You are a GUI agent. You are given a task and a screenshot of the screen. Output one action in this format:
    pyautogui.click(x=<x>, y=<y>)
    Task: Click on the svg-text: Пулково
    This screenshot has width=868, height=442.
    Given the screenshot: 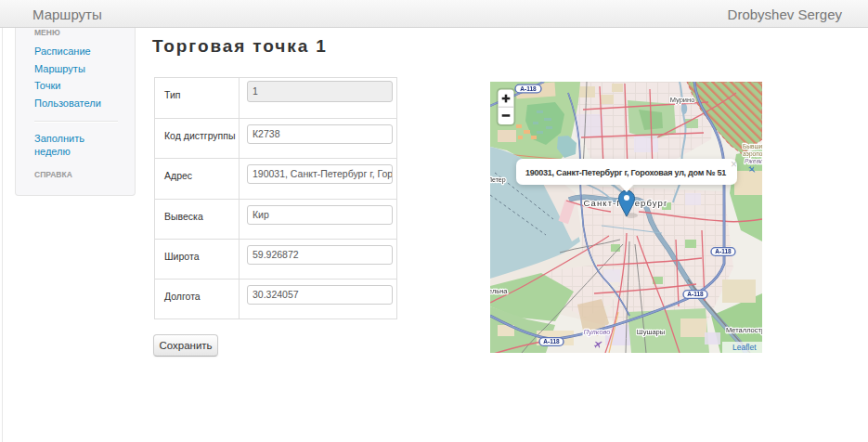 What is the action you would take?
    pyautogui.click(x=598, y=332)
    